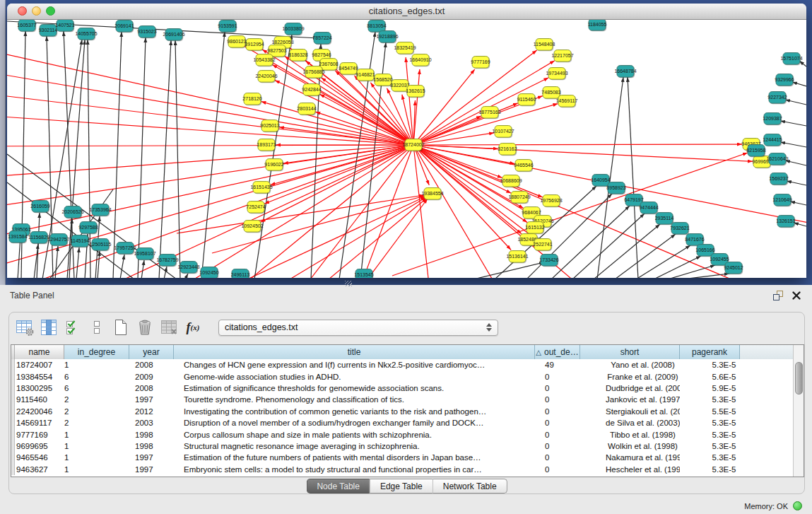 Image resolution: width=812 pixels, height=514 pixels. Describe the element at coordinates (558, 352) in the screenshot. I see `column-header-out-de-: △out_de…` at that location.